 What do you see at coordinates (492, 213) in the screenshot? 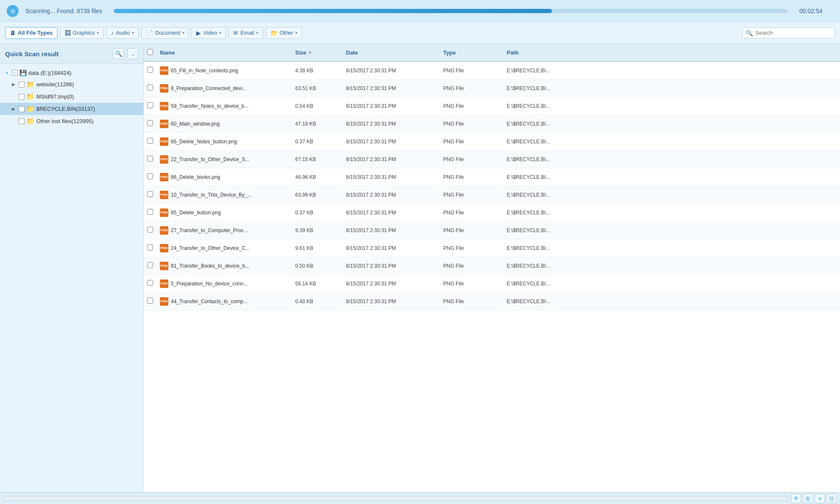
I see `table-row: PNG 85_Delete_button.png 0.37 KB 8/15/20…` at bounding box center [492, 213].